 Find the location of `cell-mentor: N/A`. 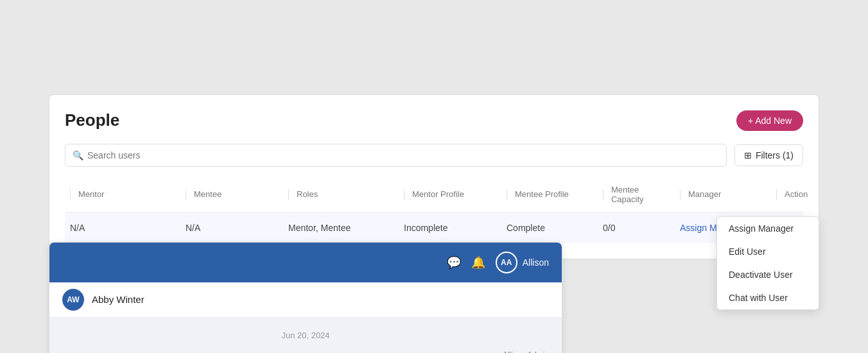

cell-mentor: N/A is located at coordinates (123, 228).